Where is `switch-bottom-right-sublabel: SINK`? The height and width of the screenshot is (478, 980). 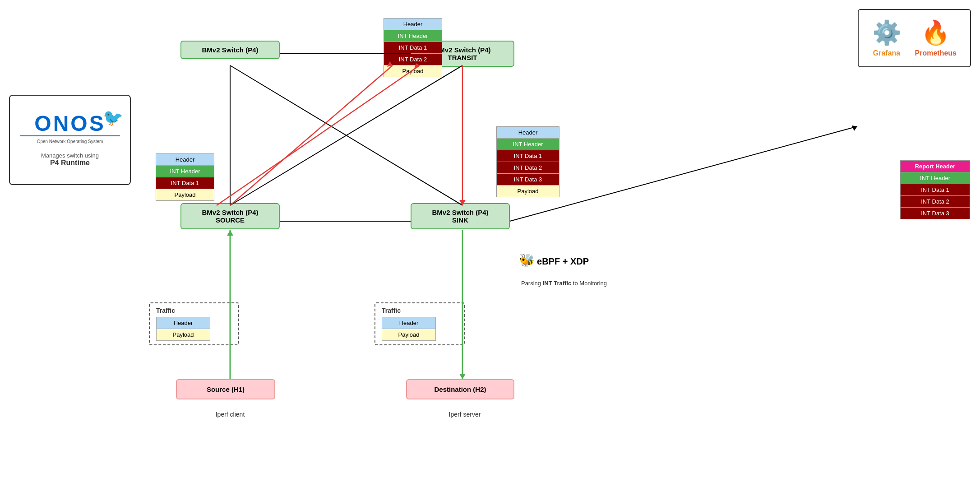 switch-bottom-right-sublabel: SINK is located at coordinates (460, 220).